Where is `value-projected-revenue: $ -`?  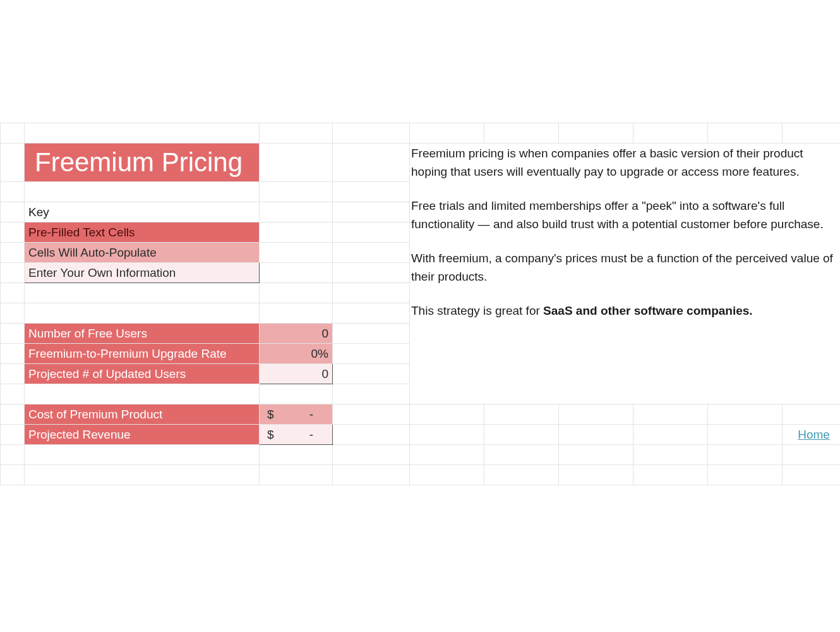
value-projected-revenue: $ - is located at coordinates (296, 435).